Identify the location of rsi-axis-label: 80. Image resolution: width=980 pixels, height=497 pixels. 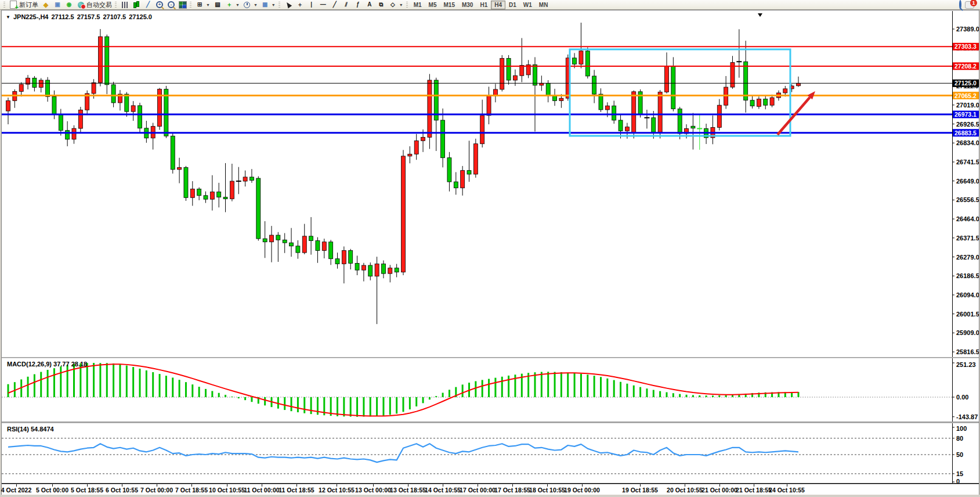
(960, 438).